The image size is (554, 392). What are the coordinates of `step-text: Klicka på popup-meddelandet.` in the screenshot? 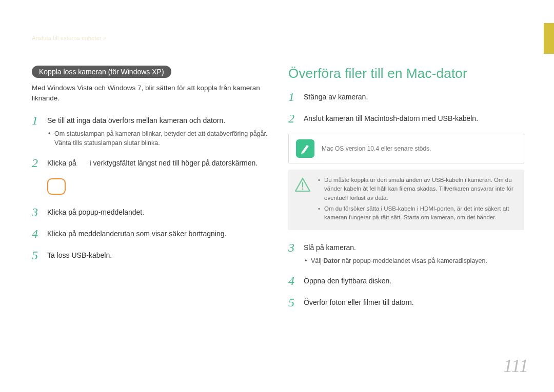 It's located at (95, 212).